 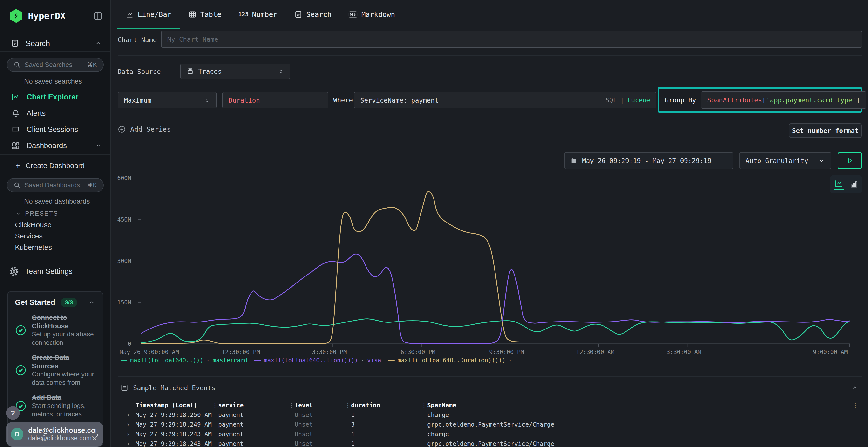 What do you see at coordinates (36, 213) in the screenshot?
I see `presets-toggle: PRESETS` at bounding box center [36, 213].